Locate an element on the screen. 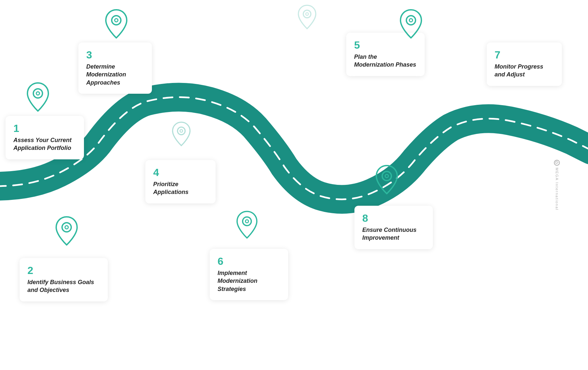 The width and height of the screenshot is (588, 370). step-title-7: Monitor Progress and Adjust is located at coordinates (524, 71).